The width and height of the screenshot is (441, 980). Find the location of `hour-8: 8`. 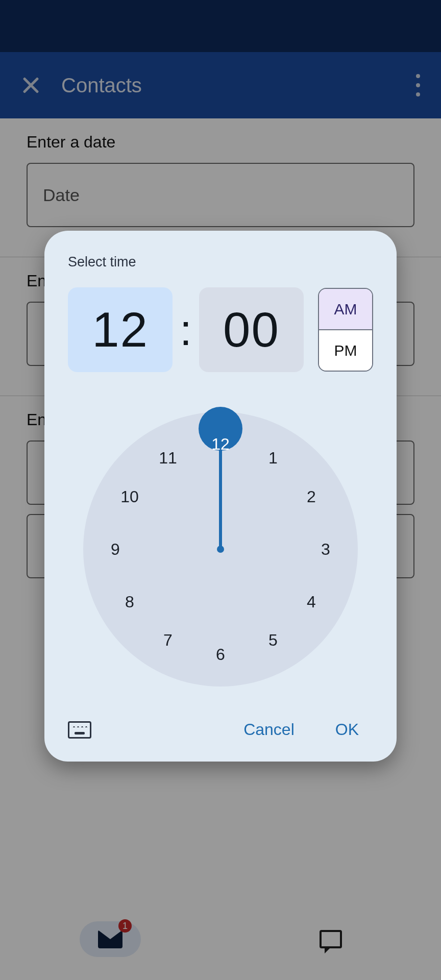

hour-8: 8 is located at coordinates (130, 602).